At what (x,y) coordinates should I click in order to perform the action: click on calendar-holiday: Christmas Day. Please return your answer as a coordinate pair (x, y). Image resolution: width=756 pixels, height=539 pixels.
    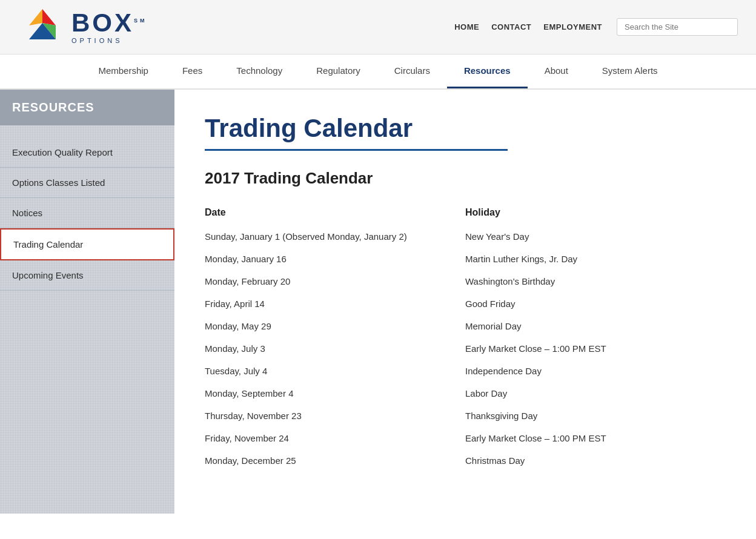
    Looking at the image, I should click on (595, 460).